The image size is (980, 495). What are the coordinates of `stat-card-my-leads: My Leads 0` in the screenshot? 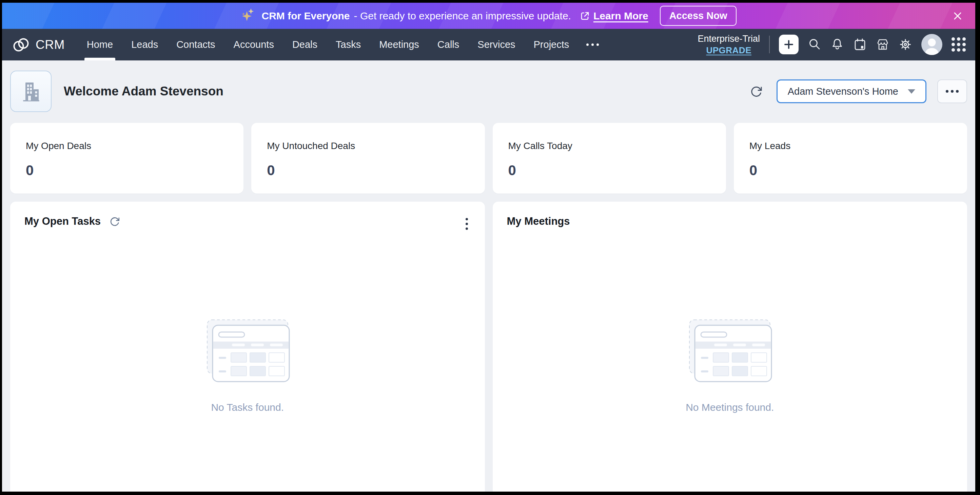 It's located at (851, 158).